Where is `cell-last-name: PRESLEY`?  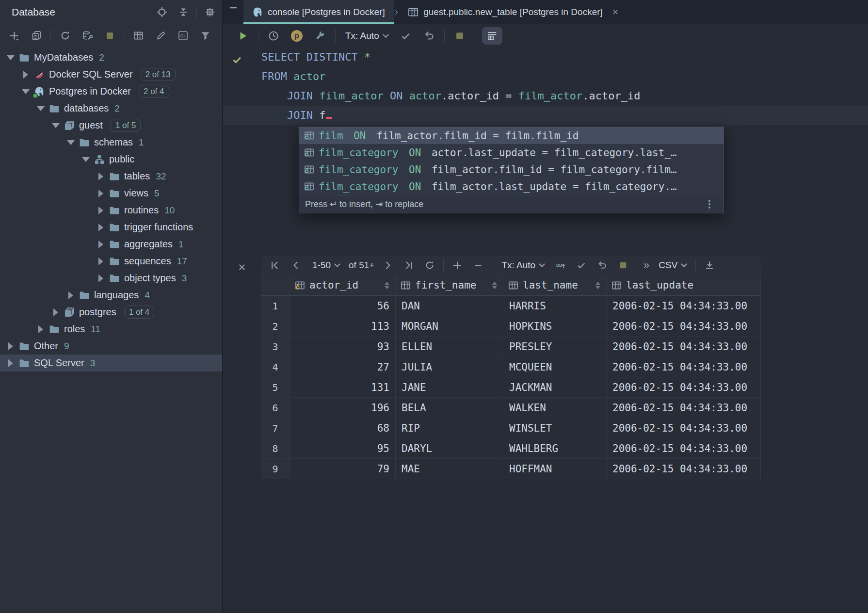 cell-last-name: PRESLEY is located at coordinates (555, 346).